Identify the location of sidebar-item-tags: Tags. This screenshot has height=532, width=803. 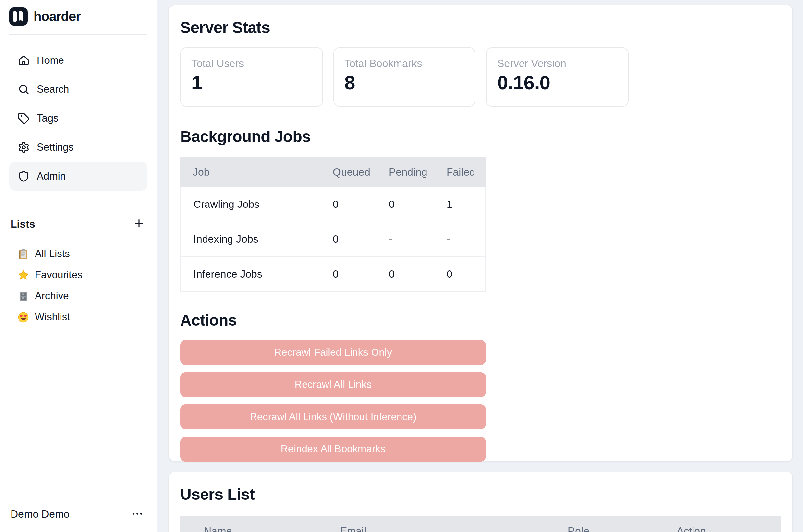
(78, 118).